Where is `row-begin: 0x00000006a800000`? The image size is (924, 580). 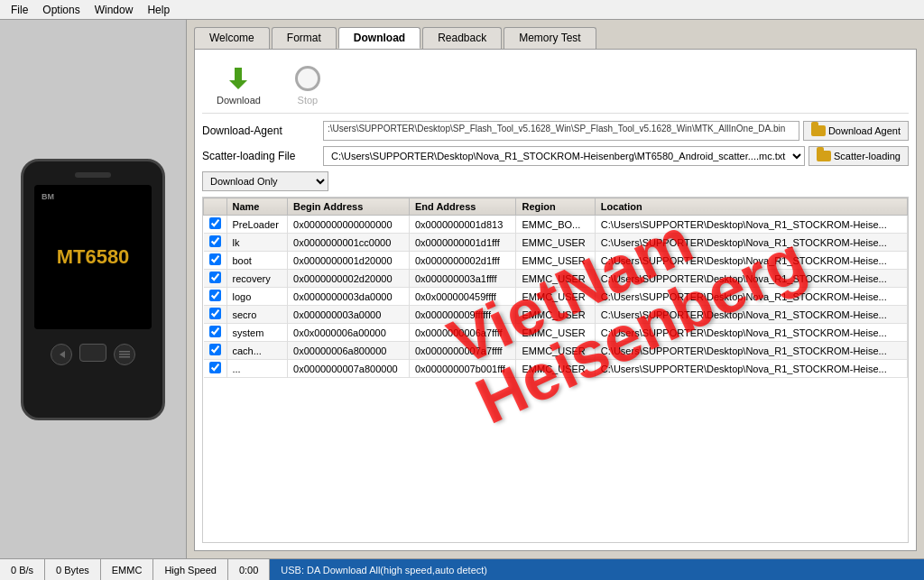
row-begin: 0x00000006a800000 is located at coordinates (348, 351).